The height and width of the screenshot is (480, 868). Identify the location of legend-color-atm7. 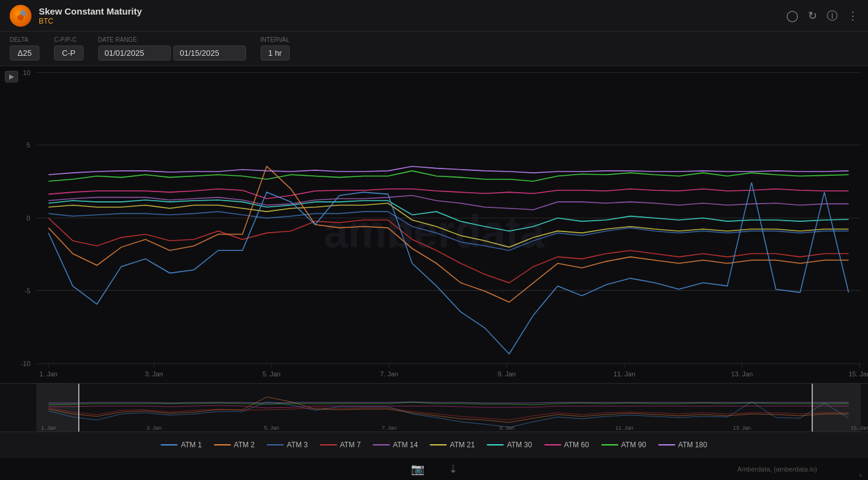
(329, 445).